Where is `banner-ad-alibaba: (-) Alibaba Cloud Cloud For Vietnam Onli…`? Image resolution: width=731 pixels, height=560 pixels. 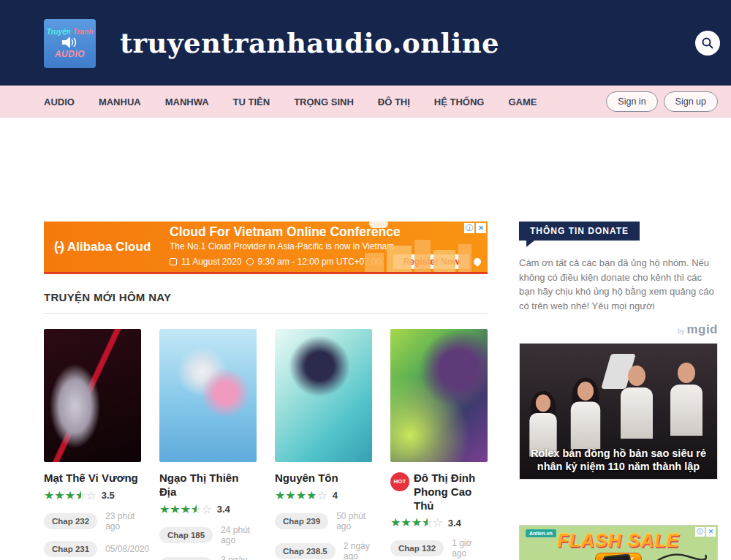
banner-ad-alibaba: (-) Alibaba Cloud Cloud For Vietnam Onli… is located at coordinates (266, 248).